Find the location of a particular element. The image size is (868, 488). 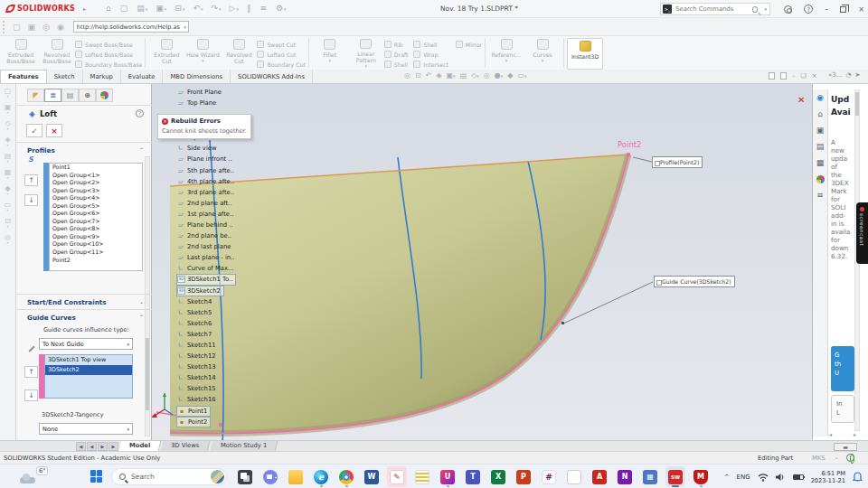

file-explorer-button is located at coordinates (296, 477).